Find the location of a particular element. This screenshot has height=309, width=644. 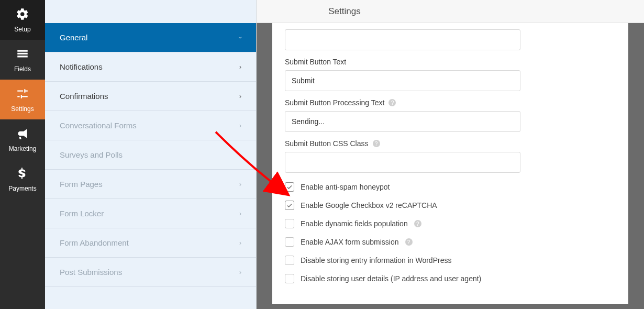

form-group-css-class: Submit Button CSS Class ? is located at coordinates (450, 156).